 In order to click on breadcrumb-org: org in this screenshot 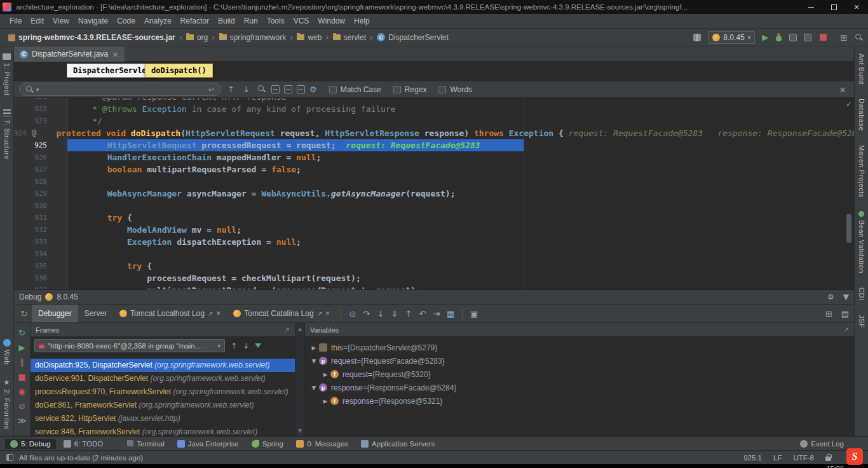, I will do `click(197, 38)`.